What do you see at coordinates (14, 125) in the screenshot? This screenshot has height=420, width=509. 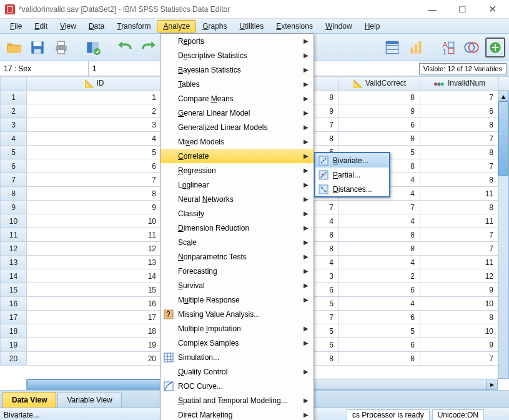 I see `row-header: 3` at bounding box center [14, 125].